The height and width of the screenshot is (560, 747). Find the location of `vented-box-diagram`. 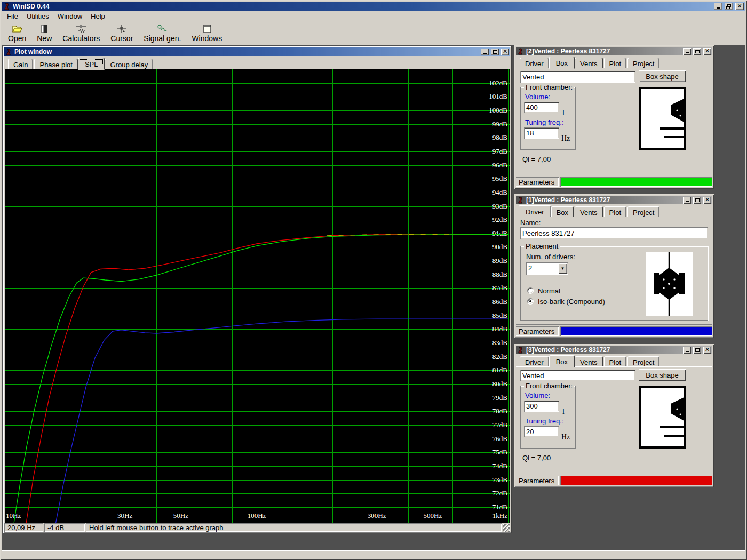

vented-box-diagram is located at coordinates (663, 417).